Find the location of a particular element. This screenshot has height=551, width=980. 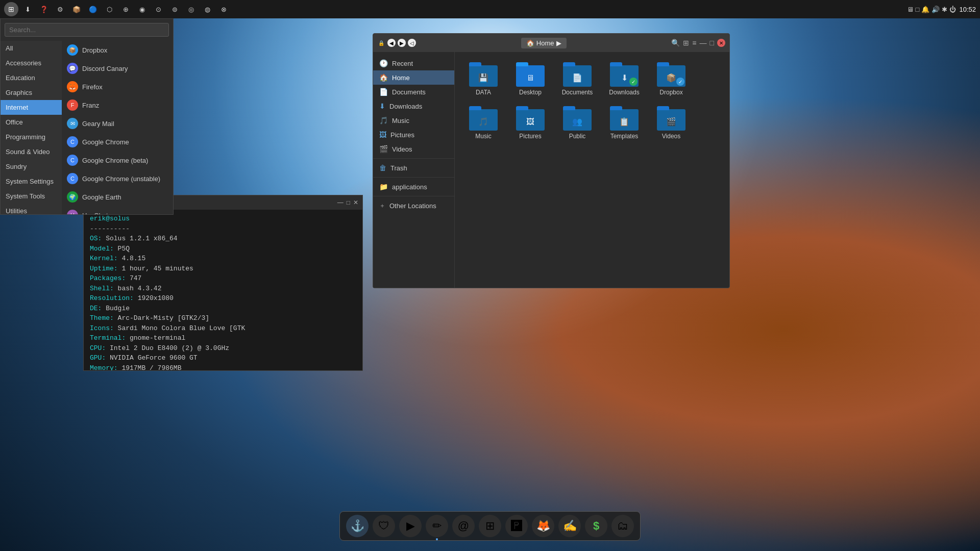

folder-templates: 📋 Templates is located at coordinates (624, 123).